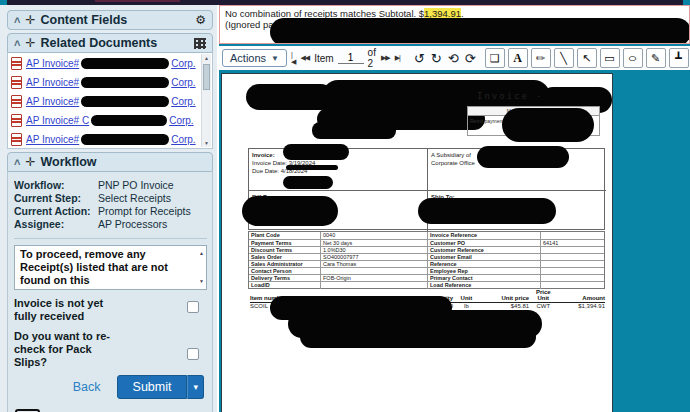  Describe the element at coordinates (193, 354) in the screenshot. I see `recheck-packslips-checkbox` at that location.